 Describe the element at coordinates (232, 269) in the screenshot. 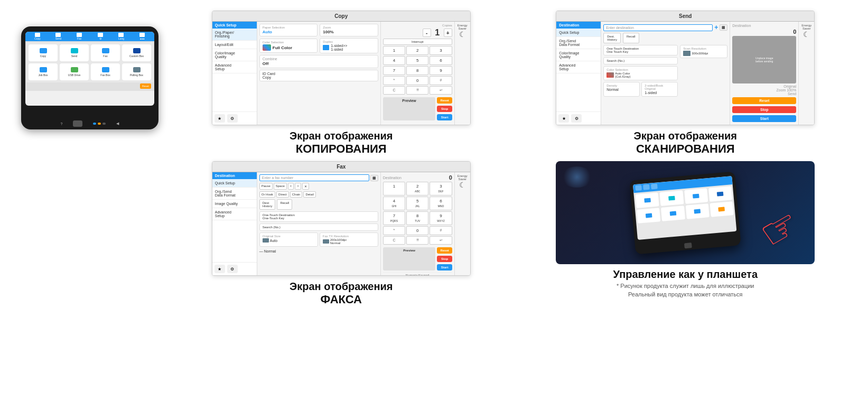

I see `fax-shortcut-icon: ⚙` at that location.